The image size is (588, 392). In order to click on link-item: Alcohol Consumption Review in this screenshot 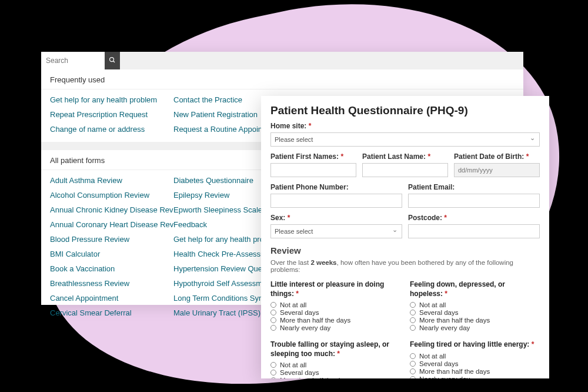, I will do `click(112, 195)`.